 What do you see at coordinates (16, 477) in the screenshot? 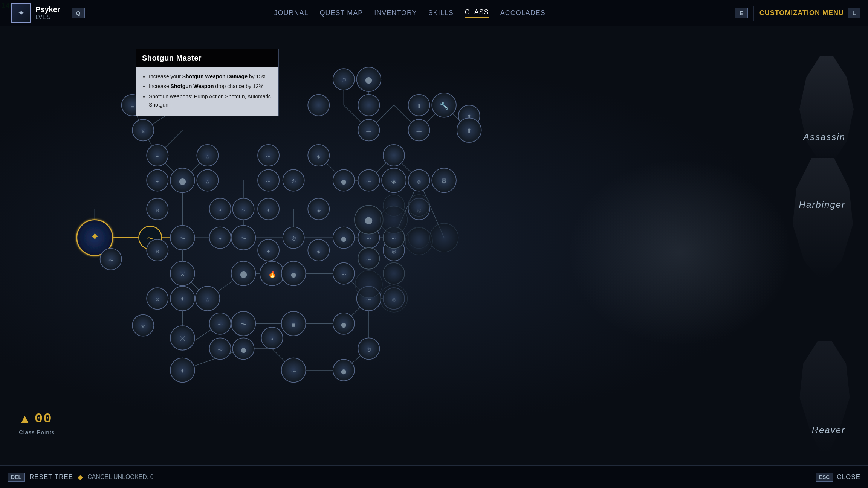
I see `del-key: DEL` at bounding box center [16, 477].